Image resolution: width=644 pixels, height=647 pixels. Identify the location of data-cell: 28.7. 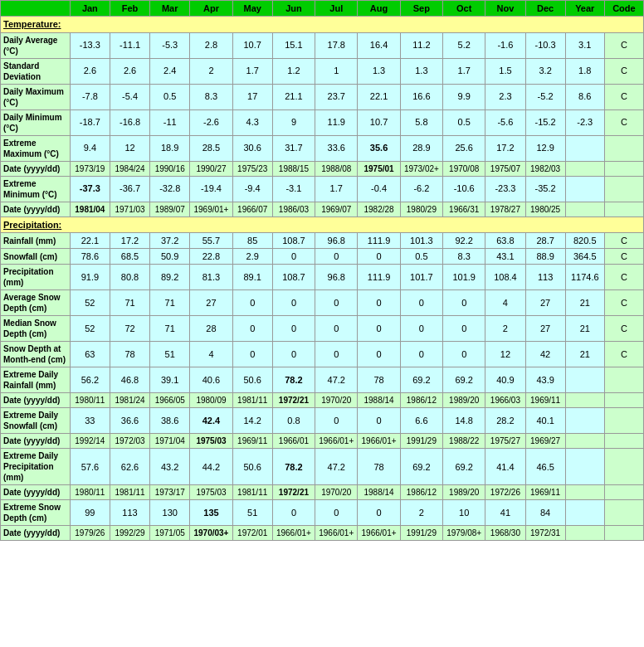
(545, 241).